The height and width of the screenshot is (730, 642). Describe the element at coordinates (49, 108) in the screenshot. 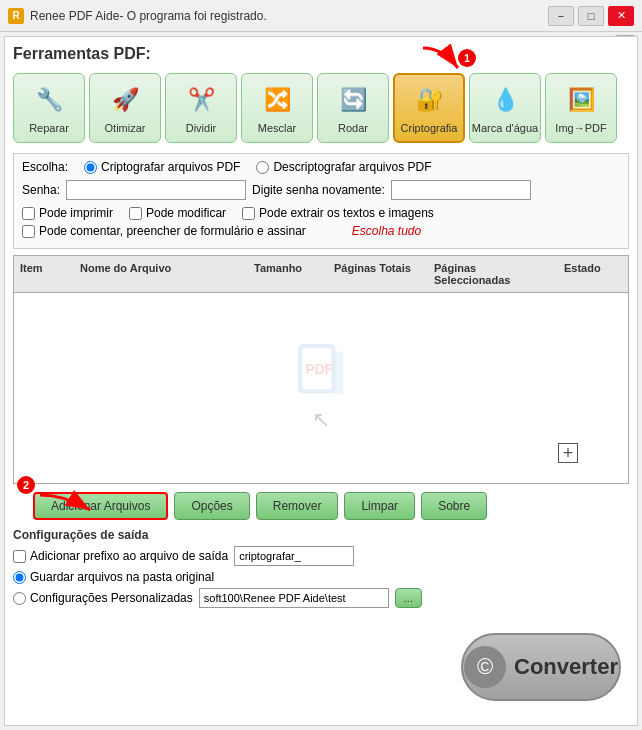

I see `tool-reparar: 🔧 Reparar` at that location.